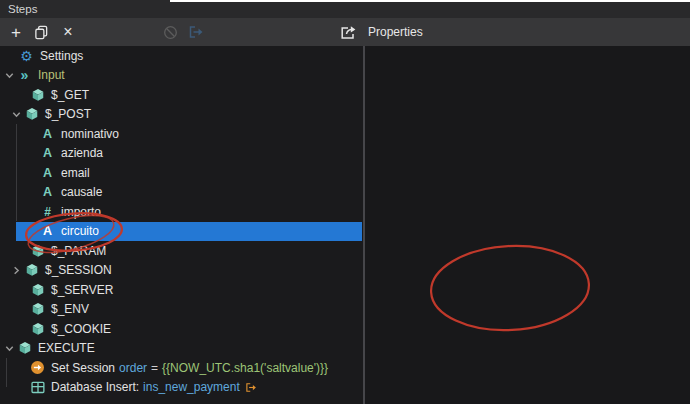  I want to click on export-step-button, so click(196, 32).